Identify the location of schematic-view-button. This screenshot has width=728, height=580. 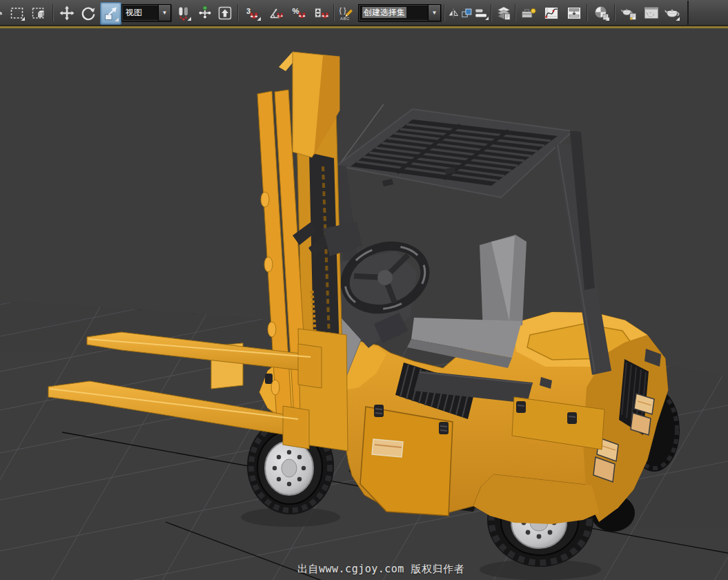
(574, 12).